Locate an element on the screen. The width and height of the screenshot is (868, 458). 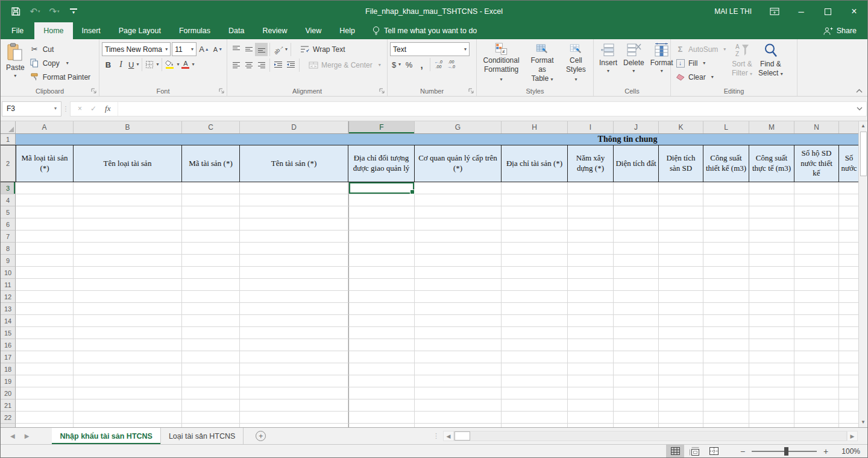
row-header-5: 5 is located at coordinates (8, 212).